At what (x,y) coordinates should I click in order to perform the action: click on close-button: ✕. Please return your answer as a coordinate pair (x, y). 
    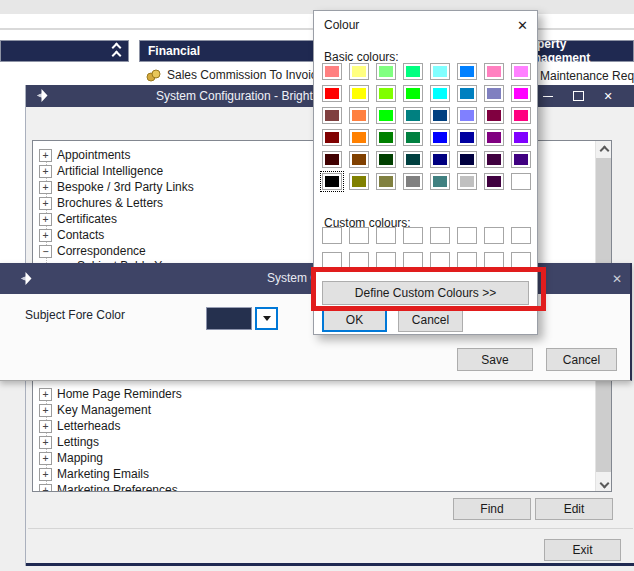
    Looking at the image, I should click on (608, 96).